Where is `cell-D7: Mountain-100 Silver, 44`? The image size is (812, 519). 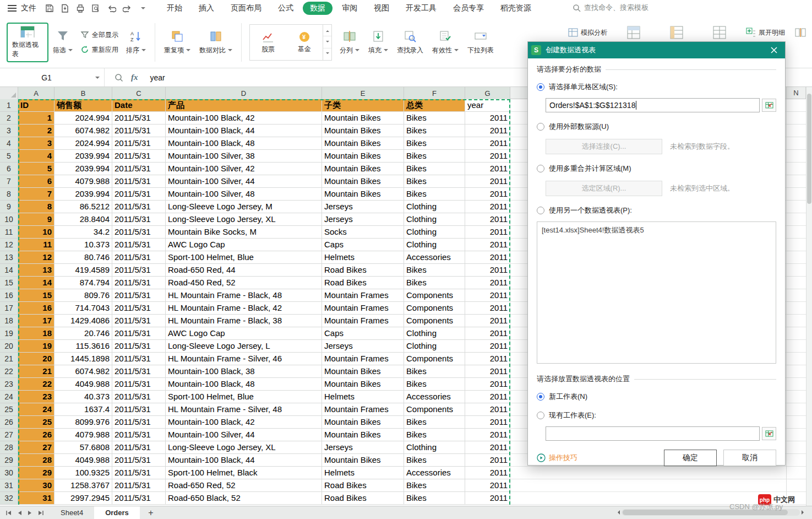
cell-D7: Mountain-100 Silver, 44 is located at coordinates (244, 182).